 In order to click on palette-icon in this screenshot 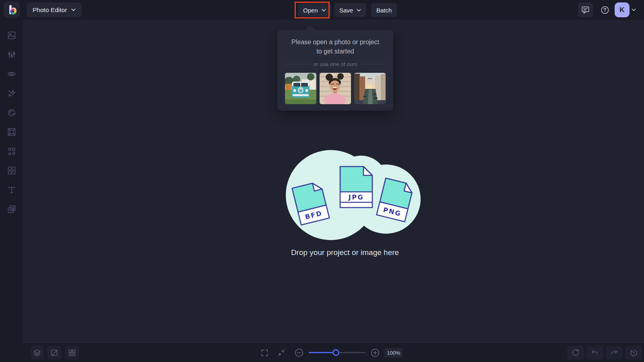, I will do `click(12, 113)`.